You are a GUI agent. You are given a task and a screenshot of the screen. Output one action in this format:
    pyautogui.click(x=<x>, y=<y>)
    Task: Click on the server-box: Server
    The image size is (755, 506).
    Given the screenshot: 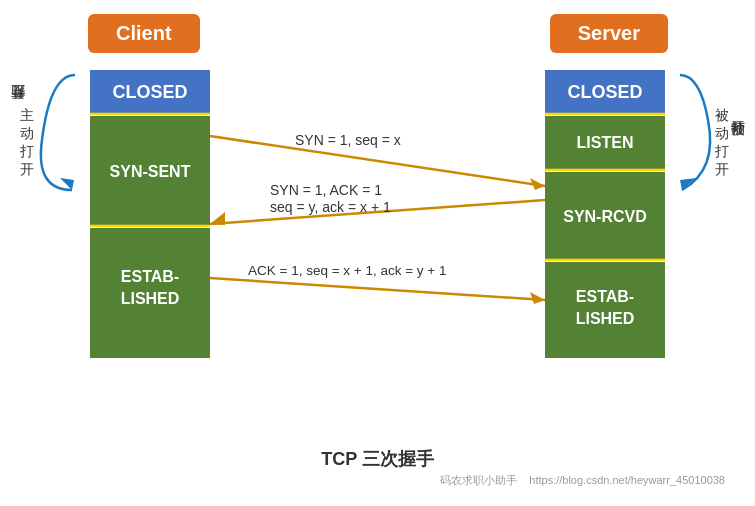 What is the action you would take?
    pyautogui.click(x=609, y=34)
    